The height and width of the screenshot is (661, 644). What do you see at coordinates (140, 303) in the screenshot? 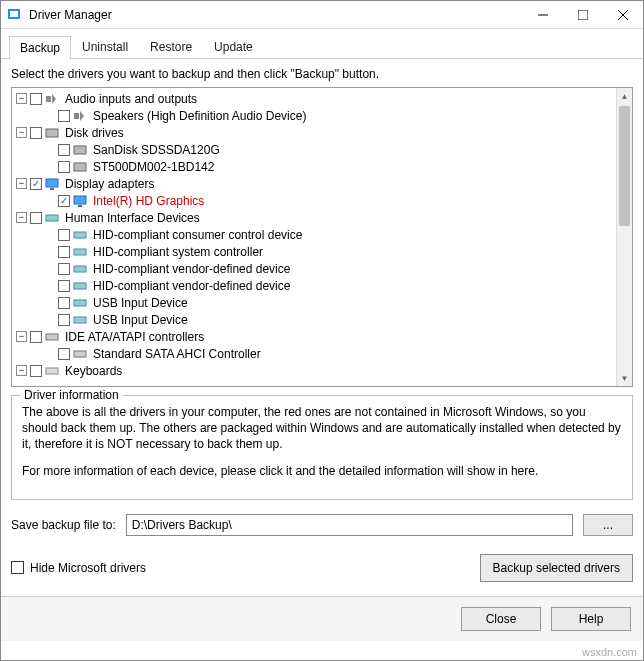
I see `node-label: USB Input Device` at bounding box center [140, 303].